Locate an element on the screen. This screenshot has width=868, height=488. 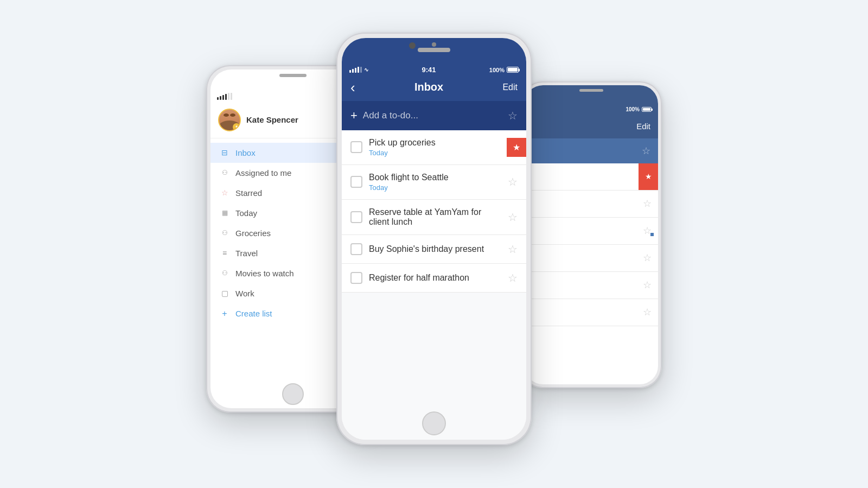
center-app-header: ‹ Inbox Edit is located at coordinates (434, 88).